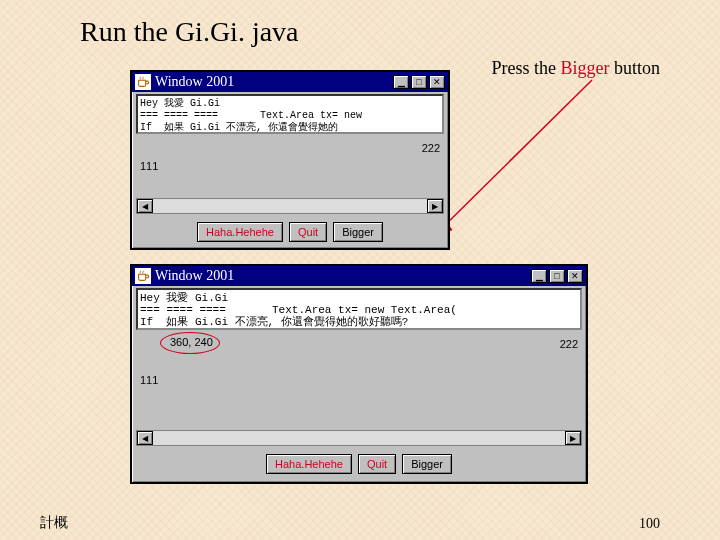  Describe the element at coordinates (584, 68) in the screenshot. I see `annotation-bigger-word: Bigger` at that location.